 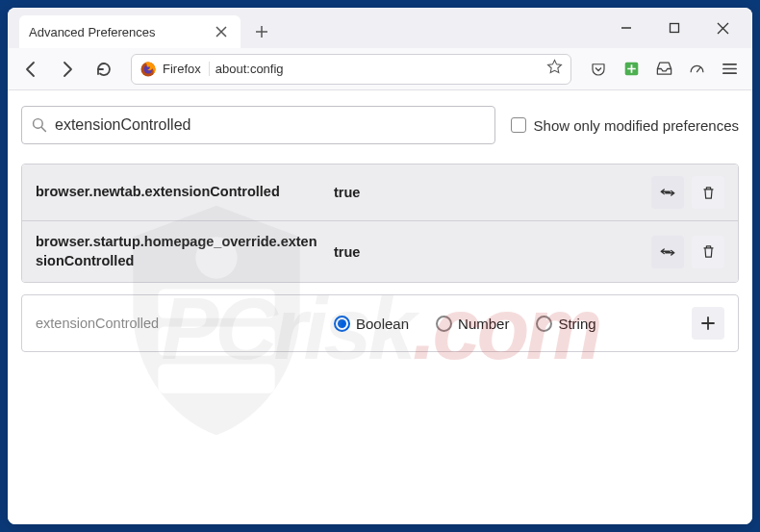 I want to click on show-modified-label: Show only modified preferences, so click(x=637, y=125).